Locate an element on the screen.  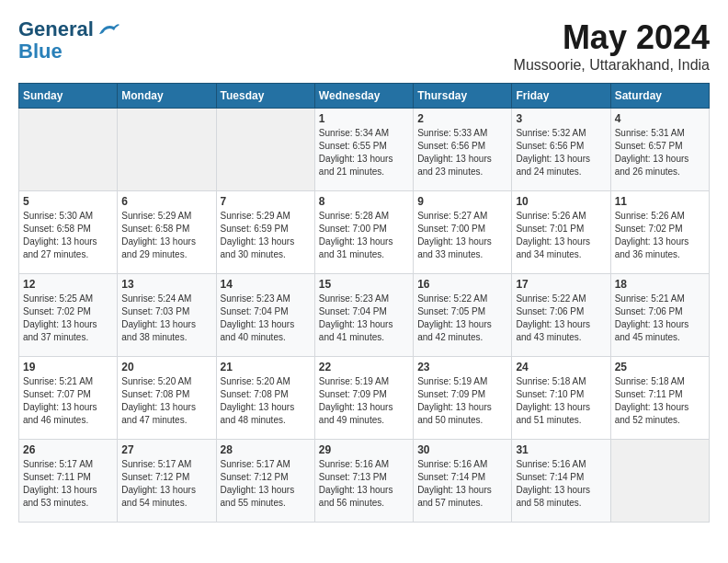
cell-sunrise: Sunrise: 5:23 AM is located at coordinates (256, 298).